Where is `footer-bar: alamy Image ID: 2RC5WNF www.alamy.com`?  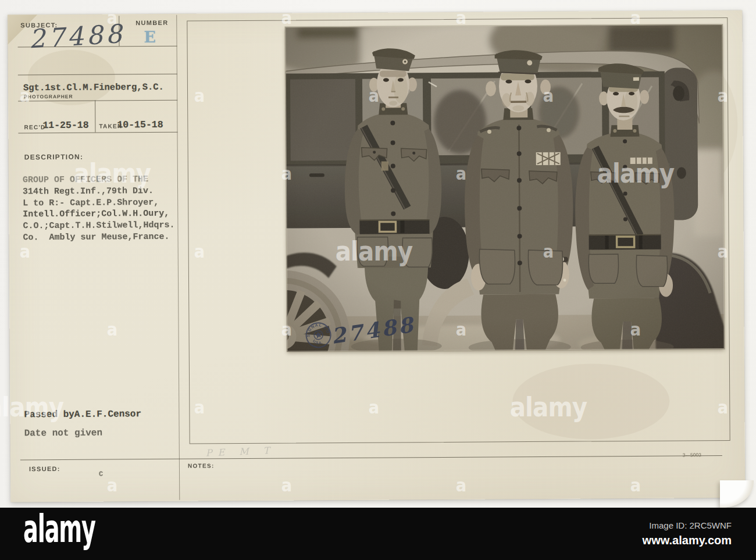
footer-bar: alamy Image ID: 2RC5WNF www.alamy.com is located at coordinates (378, 534).